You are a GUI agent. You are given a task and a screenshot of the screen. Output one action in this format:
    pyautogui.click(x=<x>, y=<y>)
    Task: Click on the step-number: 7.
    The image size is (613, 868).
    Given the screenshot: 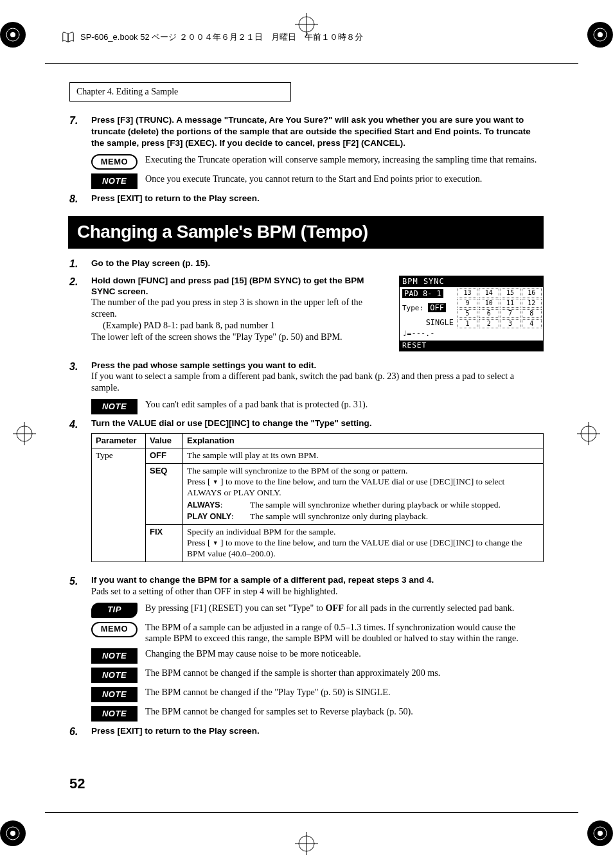 What is the action you would take?
    pyautogui.click(x=80, y=132)
    